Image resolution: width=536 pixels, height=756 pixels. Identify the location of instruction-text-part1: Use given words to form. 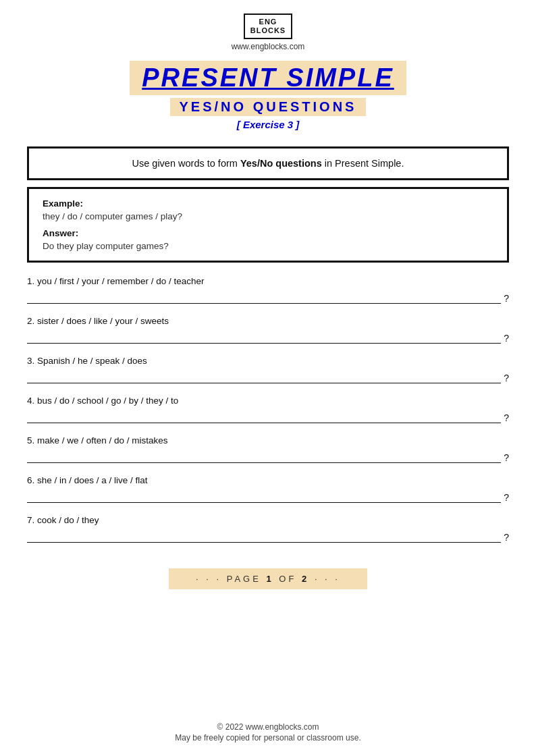
(186, 163).